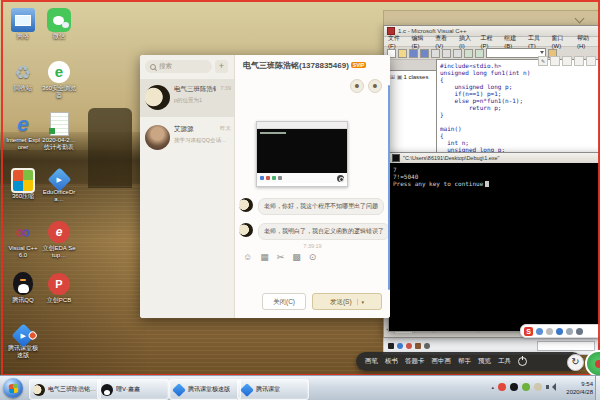  What do you see at coordinates (284, 302) in the screenshot?
I see `close-button: 关闭(C)` at bounding box center [284, 302].